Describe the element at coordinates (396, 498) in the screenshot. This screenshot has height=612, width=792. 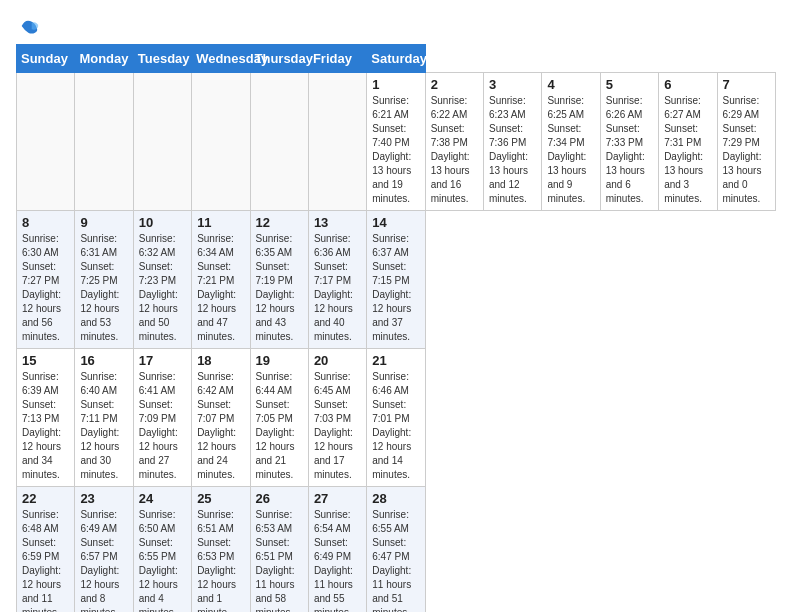
I see `day-number: 28` at that location.